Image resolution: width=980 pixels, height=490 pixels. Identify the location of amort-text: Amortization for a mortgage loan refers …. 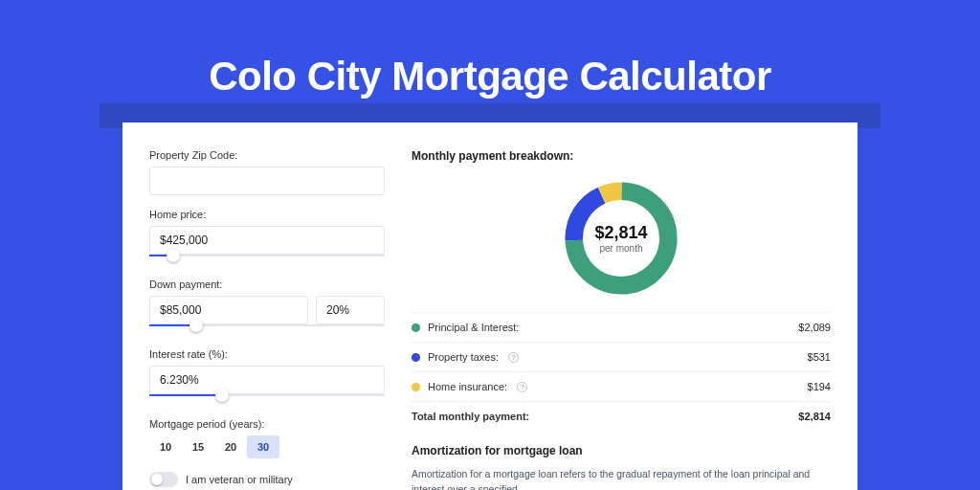
(621, 479).